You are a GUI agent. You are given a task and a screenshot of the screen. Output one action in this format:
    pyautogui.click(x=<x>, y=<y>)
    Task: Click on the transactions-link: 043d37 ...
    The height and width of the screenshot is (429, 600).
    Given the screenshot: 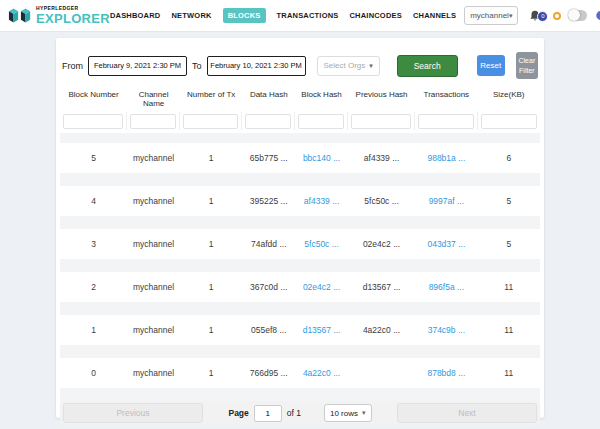 What is the action you would take?
    pyautogui.click(x=446, y=244)
    